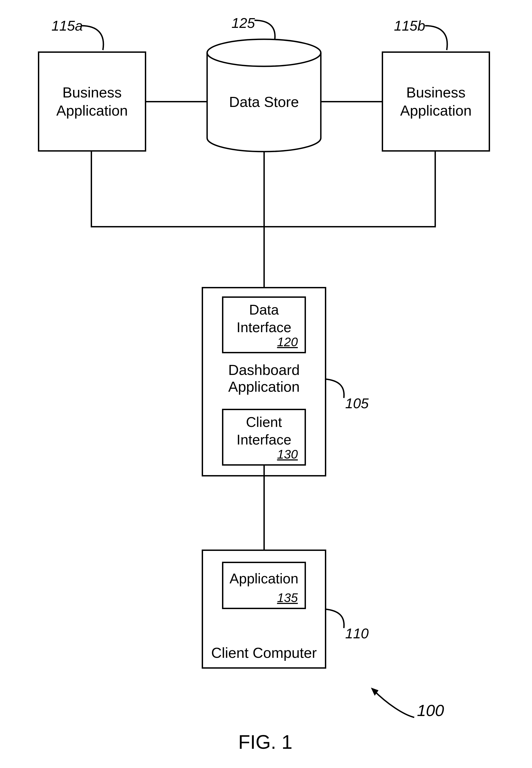 This screenshot has width=532, height=768. Describe the element at coordinates (431, 710) in the screenshot. I see `figure-ref-100: 100` at that location.